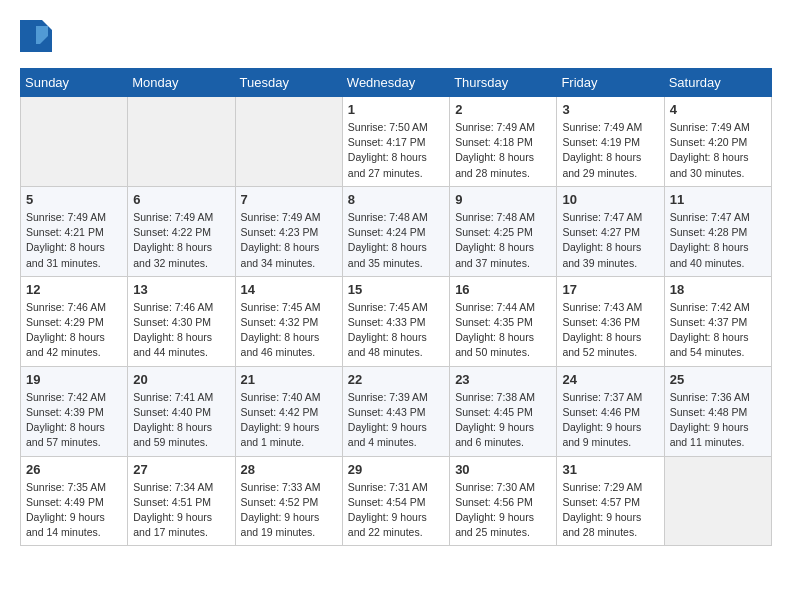 Image resolution: width=792 pixels, height=612 pixels. Describe the element at coordinates (289, 510) in the screenshot. I see `cell-info: Sunrise: 7:33 AM Sunset: 4:52 PM Dayligh…` at that location.